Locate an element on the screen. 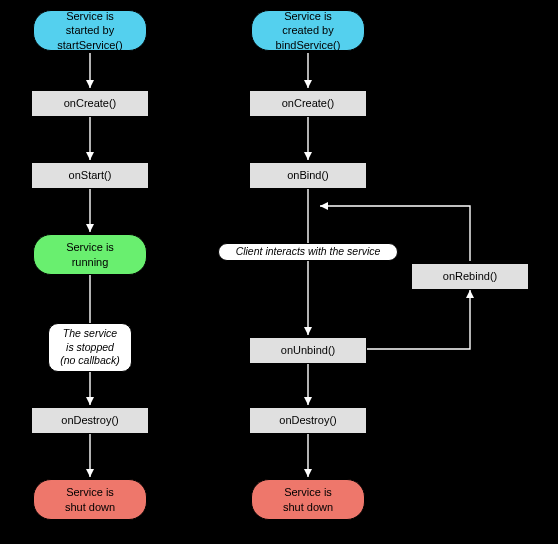 This screenshot has width=558, height=544. text: startService() is located at coordinates (90, 45).